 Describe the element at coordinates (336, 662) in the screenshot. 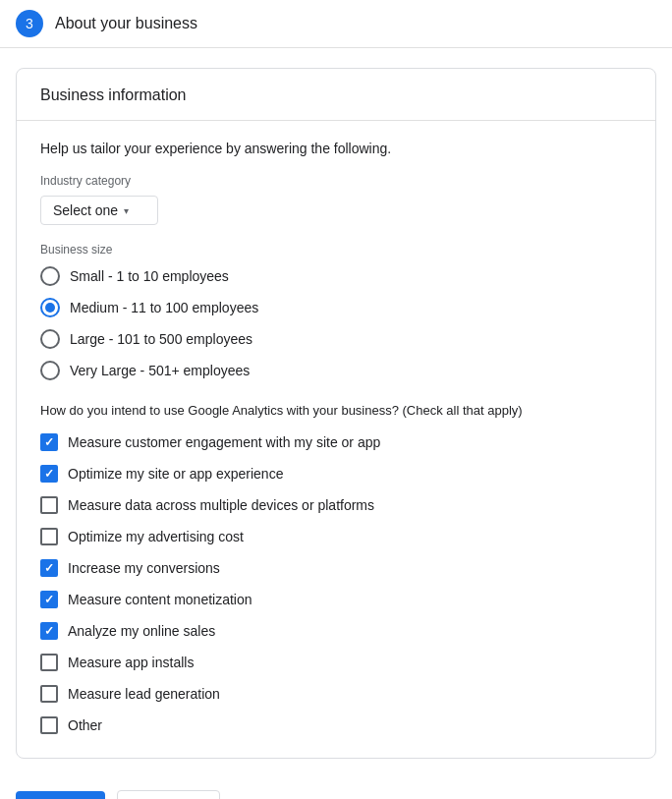

I see `checkbox-app-installs: Measure app installs` at that location.